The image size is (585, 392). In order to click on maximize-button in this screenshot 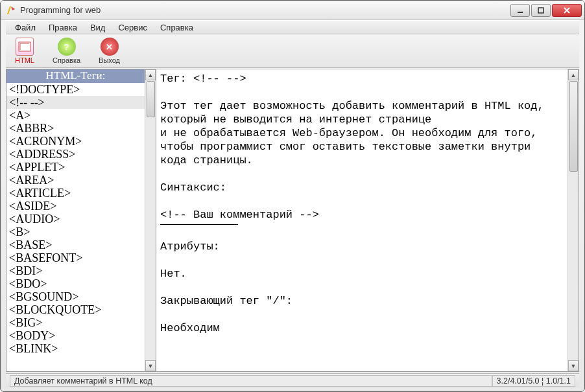, I will do `click(541, 10)`.